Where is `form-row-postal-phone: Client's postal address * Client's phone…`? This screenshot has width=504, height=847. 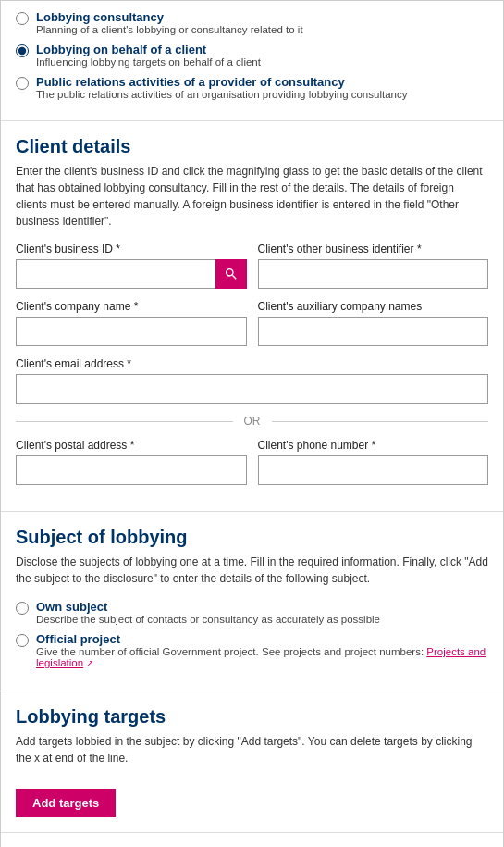 form-row-postal-phone: Client's postal address * Client's phone… is located at coordinates (252, 462).